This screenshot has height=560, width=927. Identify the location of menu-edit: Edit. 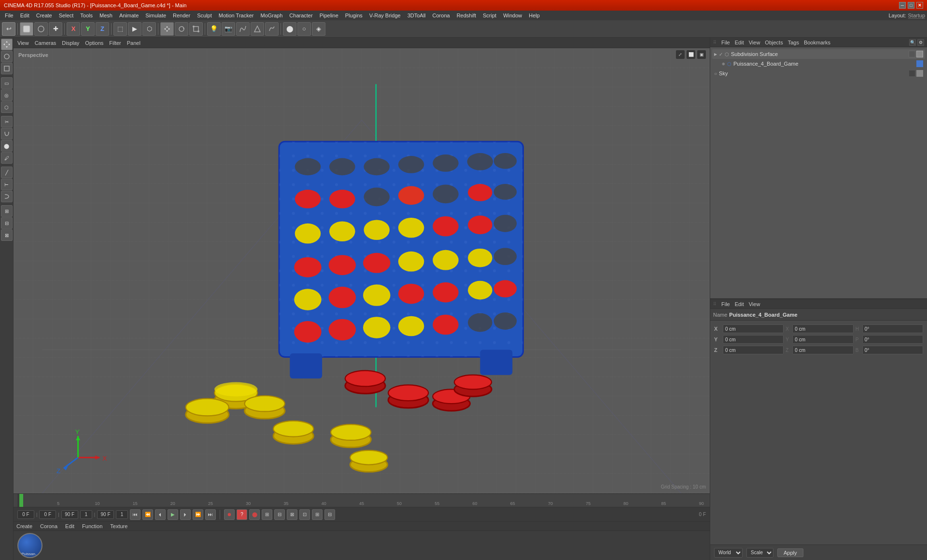
(25, 15).